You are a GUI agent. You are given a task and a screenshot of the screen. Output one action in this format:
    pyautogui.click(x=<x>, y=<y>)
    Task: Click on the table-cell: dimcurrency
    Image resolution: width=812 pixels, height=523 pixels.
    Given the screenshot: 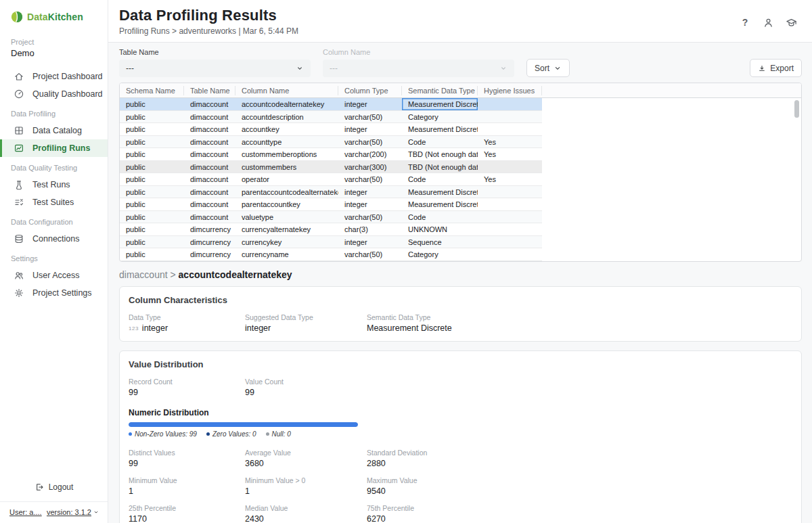 What is the action you would take?
    pyautogui.click(x=210, y=254)
    